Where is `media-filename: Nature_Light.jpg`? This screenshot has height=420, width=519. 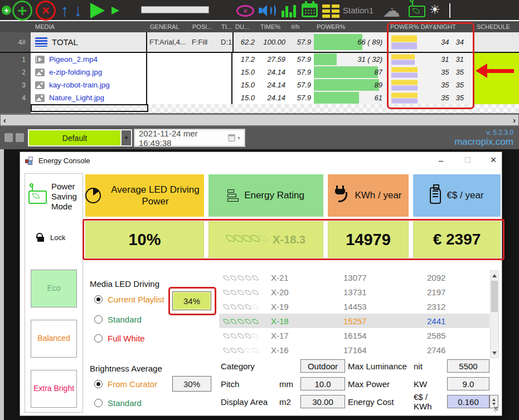 media-filename: Nature_Light.jpg is located at coordinates (77, 98).